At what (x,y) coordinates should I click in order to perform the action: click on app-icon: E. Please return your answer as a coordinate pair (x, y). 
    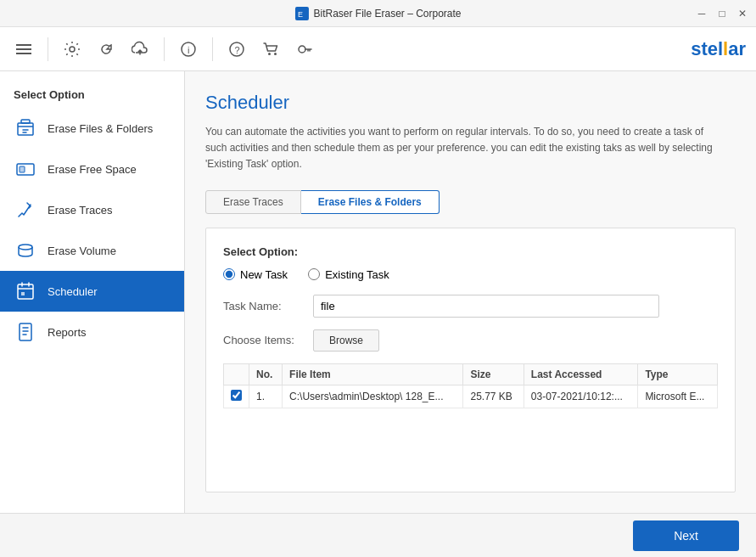
    Looking at the image, I should click on (301, 14).